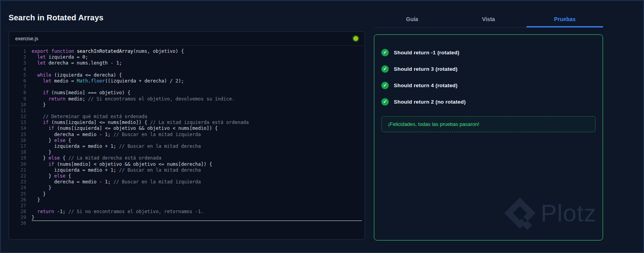 The width and height of the screenshot is (644, 253). What do you see at coordinates (187, 93) in the screenshot?
I see `code-line-8: 8 if (nums[medio] === objetivo) {` at bounding box center [187, 93].